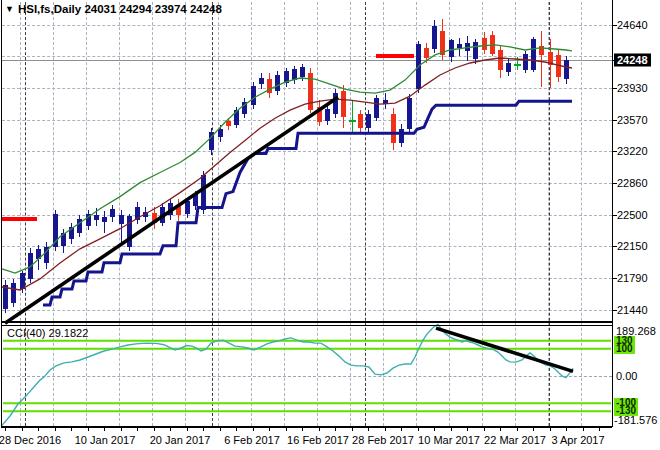 The height and width of the screenshot is (450, 660). What do you see at coordinates (30, 440) in the screenshot?
I see `date-axis-label: 28 Dec 2016` at bounding box center [30, 440].